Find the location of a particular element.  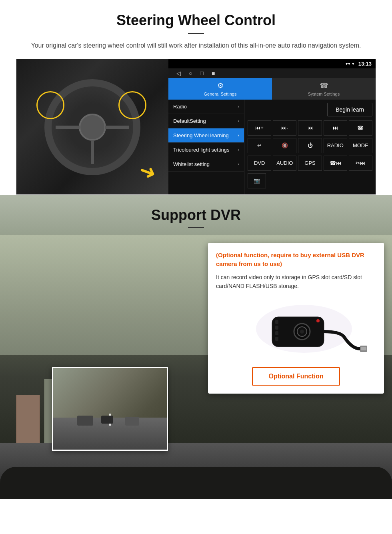

spoke-left is located at coordinates (68, 127).